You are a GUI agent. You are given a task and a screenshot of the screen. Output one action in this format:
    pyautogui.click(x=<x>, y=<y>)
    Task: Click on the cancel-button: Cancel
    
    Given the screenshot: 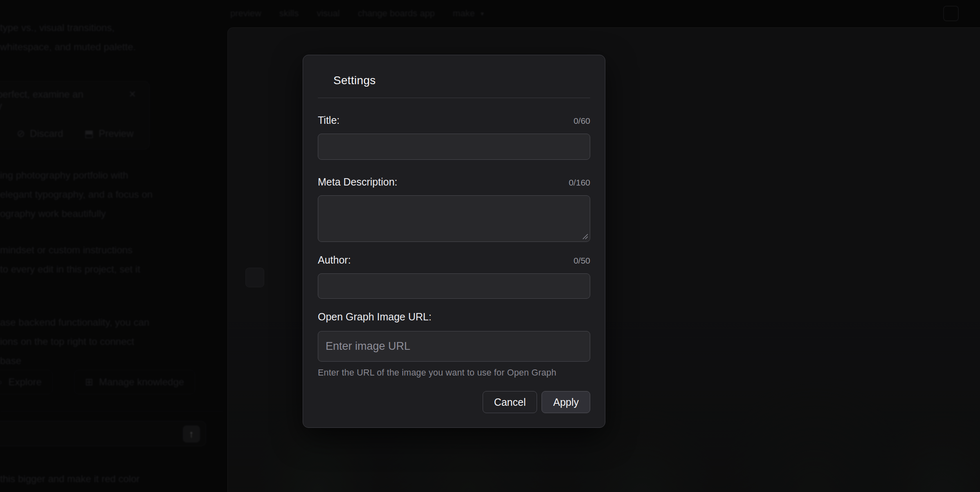 What is the action you would take?
    pyautogui.click(x=510, y=402)
    